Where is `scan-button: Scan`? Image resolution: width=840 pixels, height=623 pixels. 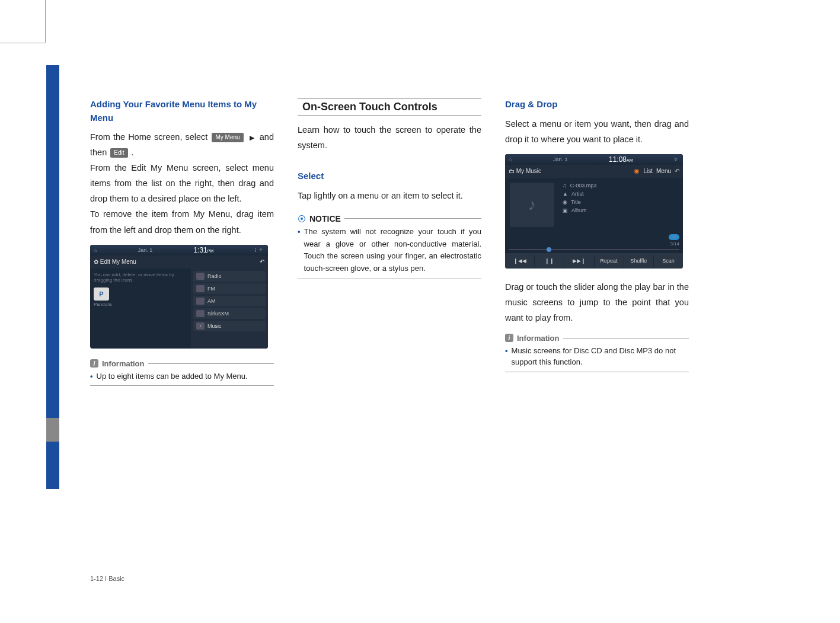
scan-button: Scan is located at coordinates (669, 261).